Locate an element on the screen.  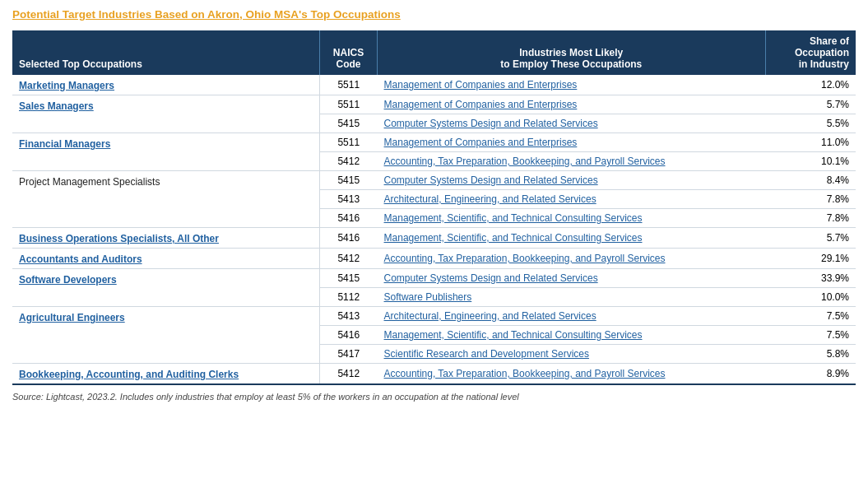
table-row: Software Developers5415Computer Systems … is located at coordinates (434, 278).